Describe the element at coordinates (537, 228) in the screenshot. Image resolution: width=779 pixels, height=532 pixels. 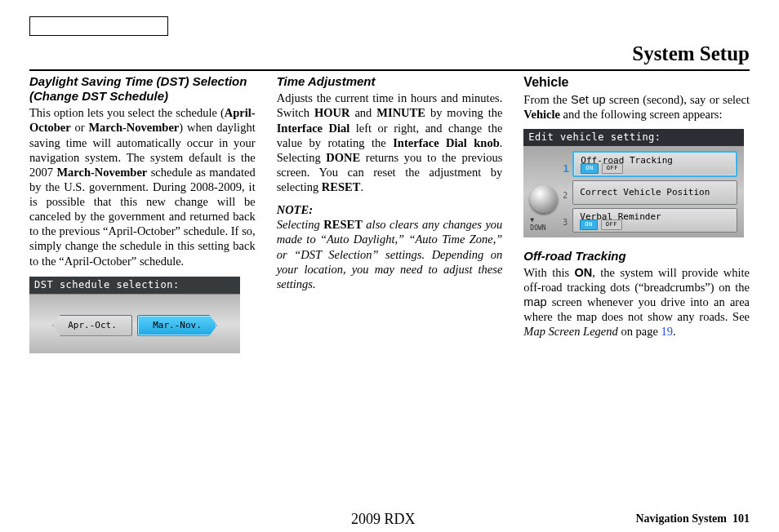
I see `text: DOWN` at that location.